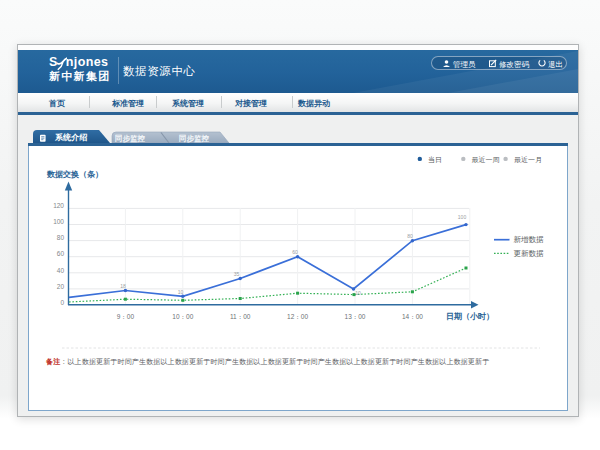 The width and height of the screenshot is (600, 450). I want to click on svg-text: 20, so click(61, 286).